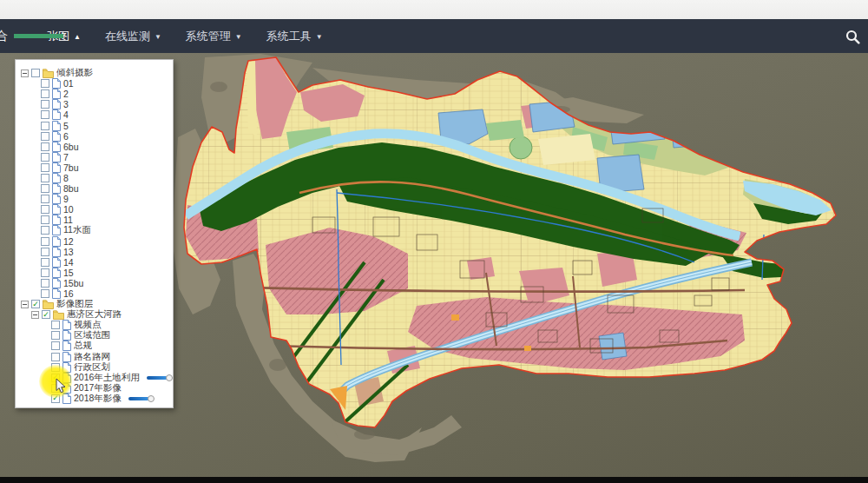 Image resolution: width=868 pixels, height=483 pixels. Describe the element at coordinates (94, 178) in the screenshot. I see `tree-row-8: 8` at that location.